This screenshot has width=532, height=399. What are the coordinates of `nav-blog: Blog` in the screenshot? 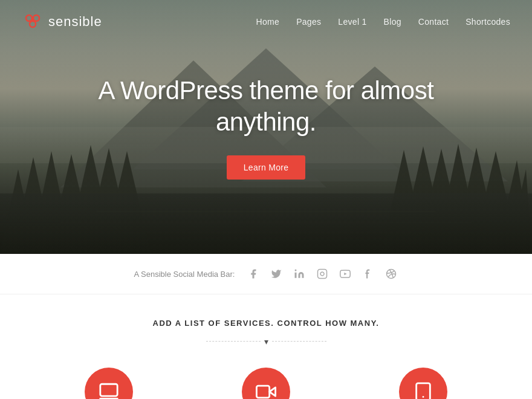 It's located at (393, 22).